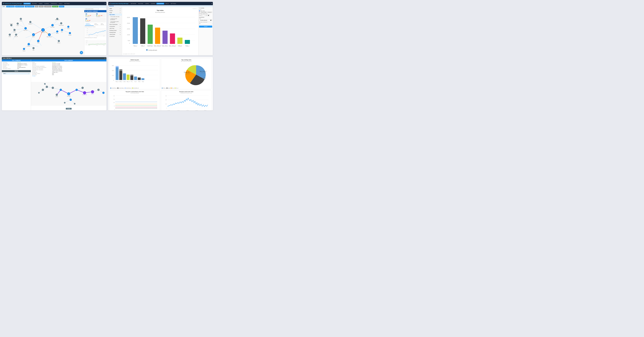  Describe the element at coordinates (42, 69) in the screenshot. I see `inc-peer-label: Incoming Peer Connection:` at that location.